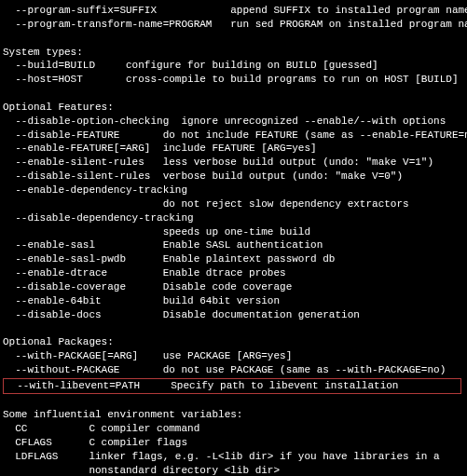 This screenshot has height=476, width=467. I want to click on option-line: do not reject slow dependency extractors, so click(235, 205).